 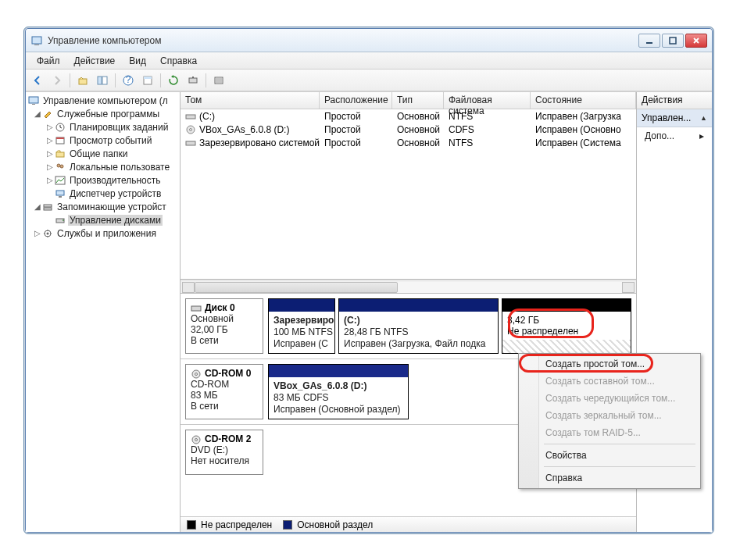 What do you see at coordinates (610, 364) in the screenshot?
I see `menu-create-simple-volume: Создать простой том...` at bounding box center [610, 364].